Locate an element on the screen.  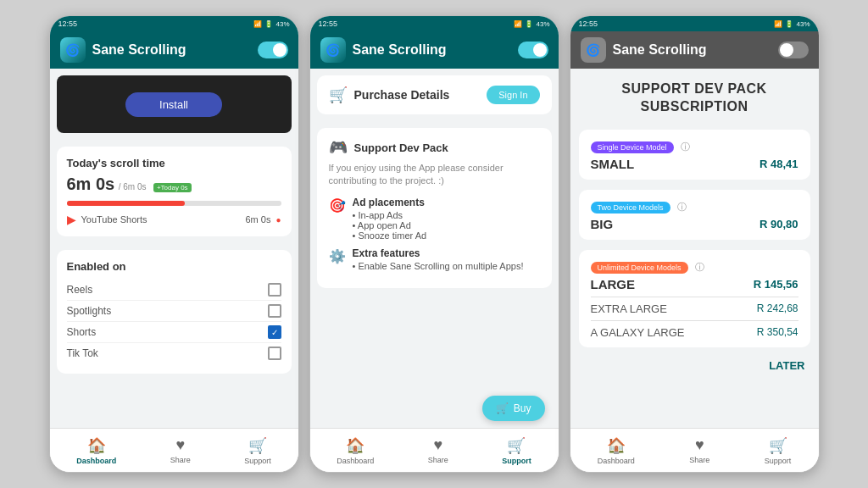
scroll-time-card: Today's scroll time 6m 0s / 6m 0s +Today… is located at coordinates (175, 191).